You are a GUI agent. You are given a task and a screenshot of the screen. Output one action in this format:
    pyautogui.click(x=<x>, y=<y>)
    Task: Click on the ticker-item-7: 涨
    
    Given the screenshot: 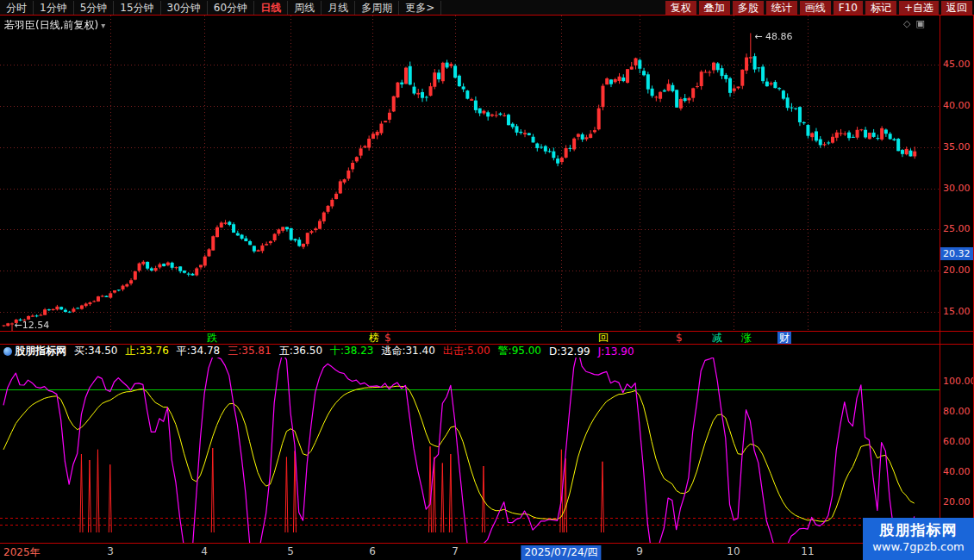 What is the action you would take?
    pyautogui.click(x=746, y=338)
    